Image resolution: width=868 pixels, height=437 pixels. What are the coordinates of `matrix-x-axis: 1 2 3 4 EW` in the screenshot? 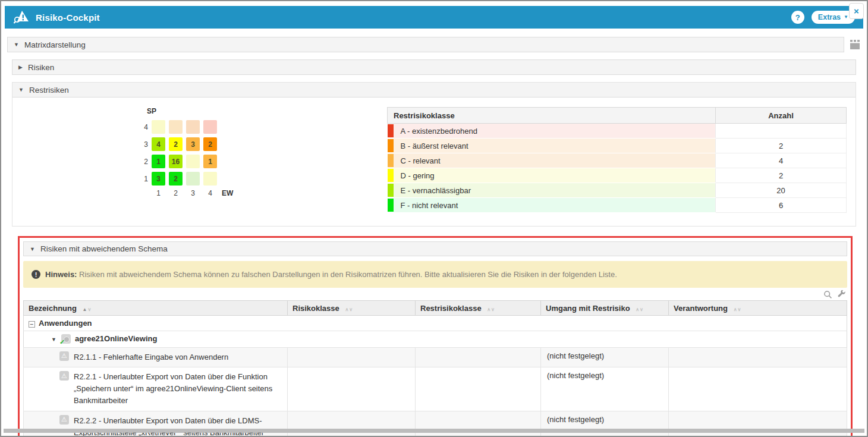 It's located at (197, 193).